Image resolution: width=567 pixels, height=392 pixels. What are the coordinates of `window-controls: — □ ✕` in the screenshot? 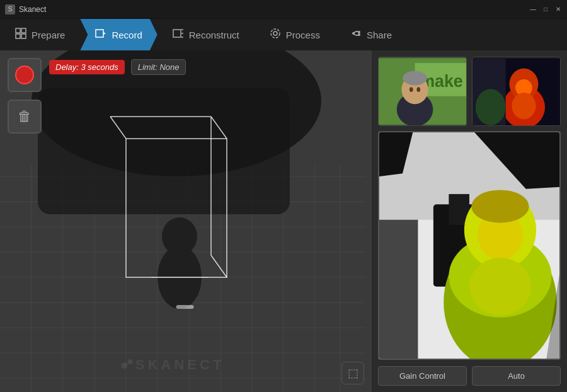 It's located at (546, 9).